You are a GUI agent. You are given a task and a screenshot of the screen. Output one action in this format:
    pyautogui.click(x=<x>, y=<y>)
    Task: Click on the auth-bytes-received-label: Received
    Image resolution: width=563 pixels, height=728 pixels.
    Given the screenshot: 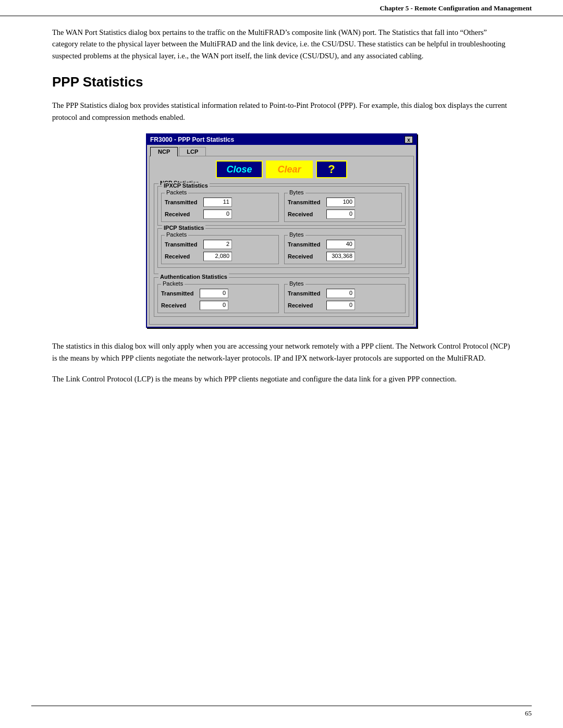 What is the action you would take?
    pyautogui.click(x=306, y=305)
    